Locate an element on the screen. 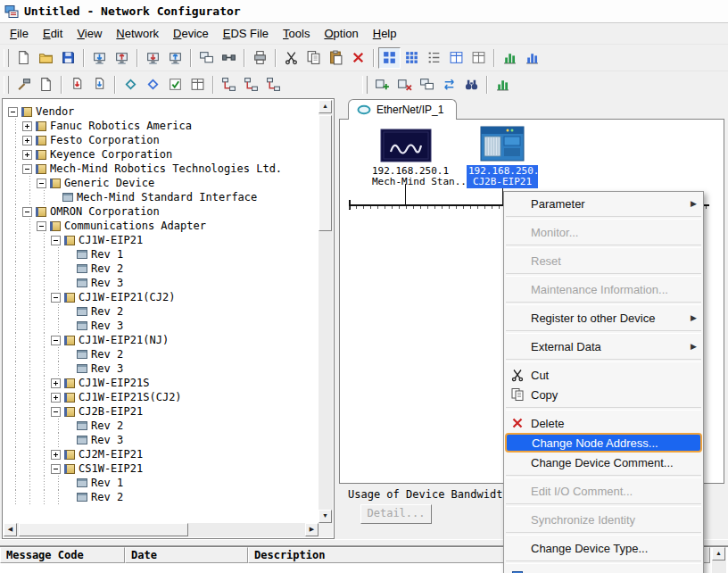  tree-item: Keyence Corporation is located at coordinates (161, 154).